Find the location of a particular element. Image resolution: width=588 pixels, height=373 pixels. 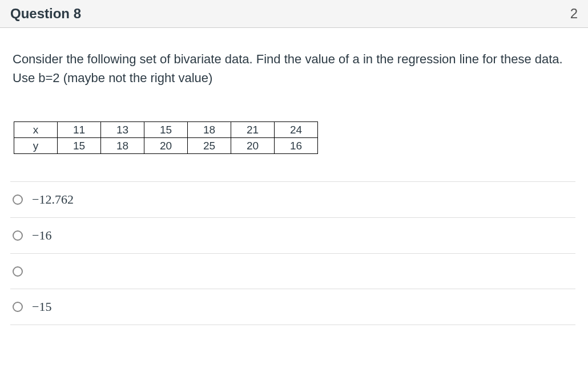

option-radio-a is located at coordinates (18, 200).